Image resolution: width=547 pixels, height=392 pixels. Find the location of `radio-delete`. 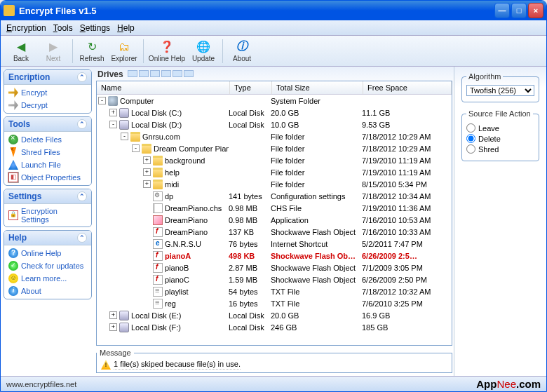

radio-delete is located at coordinates (471, 139).